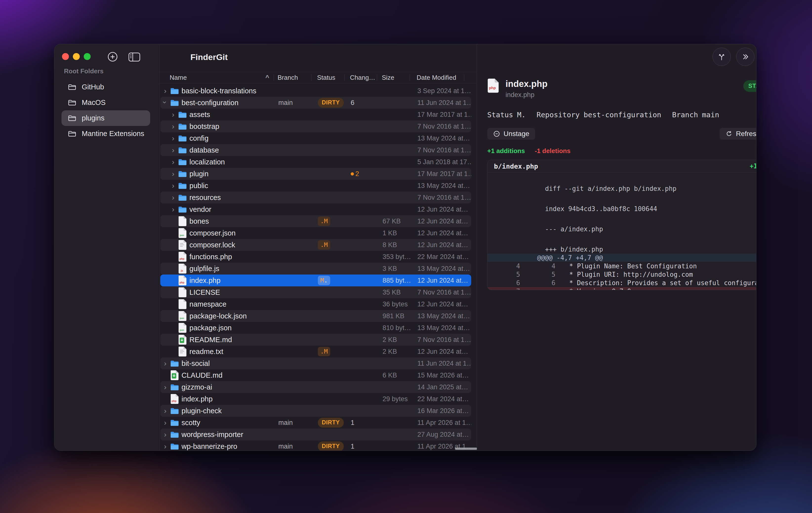 The image size is (812, 513). Describe the element at coordinates (199, 174) in the screenshot. I see `file-name-label: plugin` at that location.